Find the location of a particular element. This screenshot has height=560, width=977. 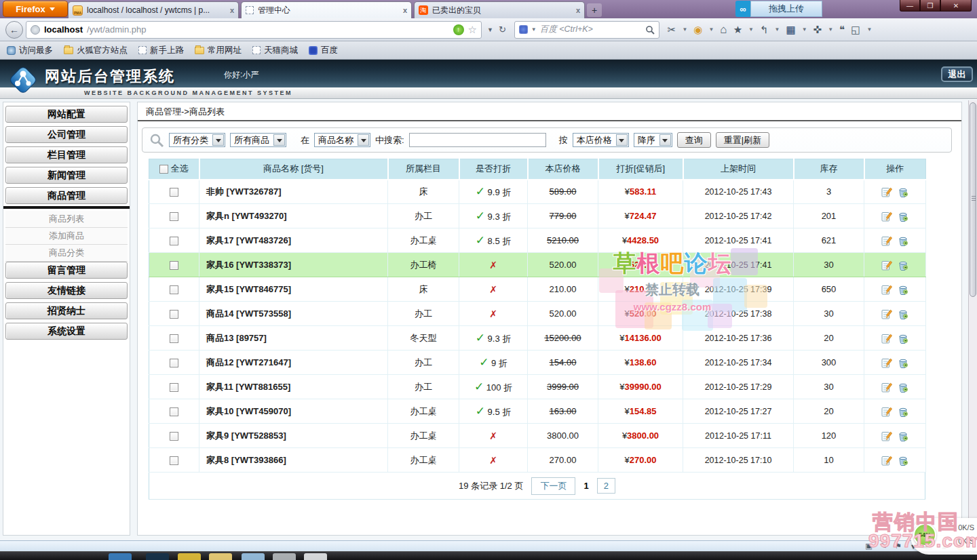

bookmarks-star-icon: ★ is located at coordinates (738, 30).